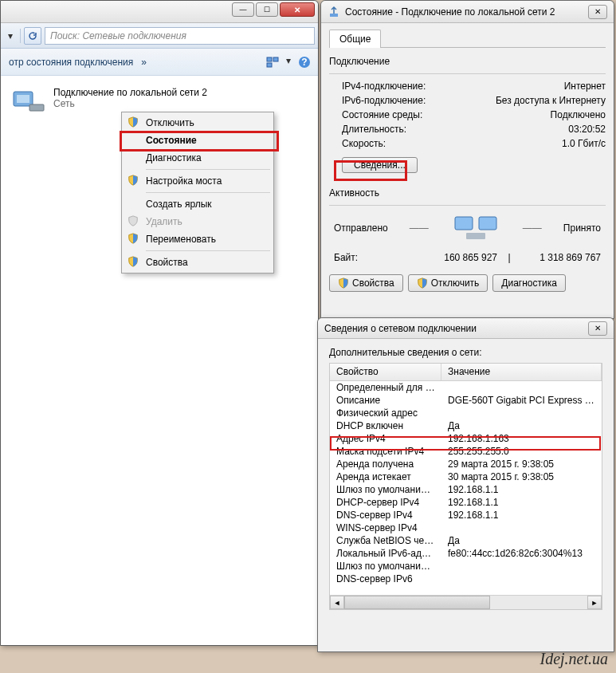 Image resolution: width=616 pixels, height=673 pixels. What do you see at coordinates (467, 228) in the screenshot?
I see `activity-header: Отправлено —— —— Принято` at bounding box center [467, 228].